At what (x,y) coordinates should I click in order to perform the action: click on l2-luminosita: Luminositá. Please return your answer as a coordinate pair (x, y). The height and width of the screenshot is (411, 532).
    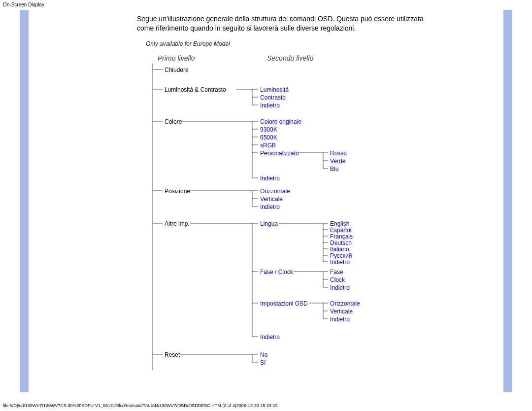
    Looking at the image, I should click on (274, 90).